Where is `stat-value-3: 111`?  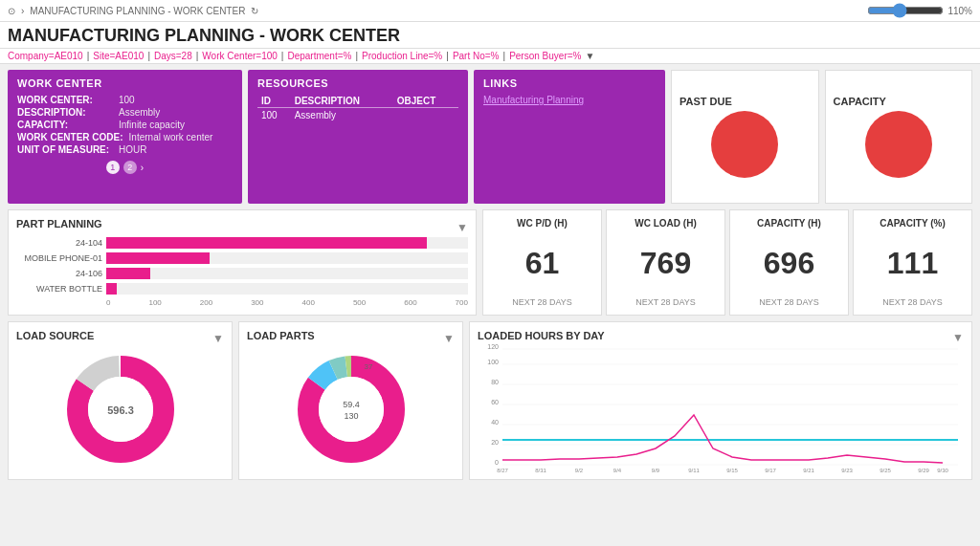
stat-value-3: 111 is located at coordinates (913, 263).